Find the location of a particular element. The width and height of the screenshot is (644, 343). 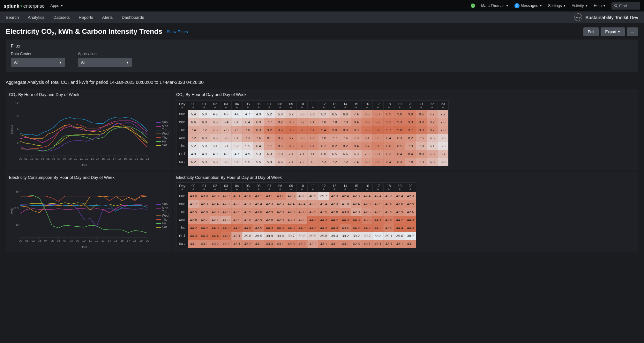

heat-cell: 6.9 is located at coordinates (258, 122).